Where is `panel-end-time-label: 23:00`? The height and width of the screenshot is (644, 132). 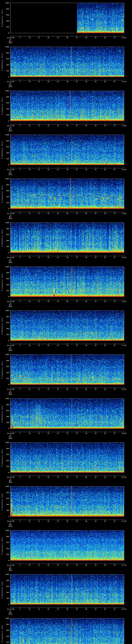 panel-end-time-label: 23:00 is located at coordinates (124, 610).